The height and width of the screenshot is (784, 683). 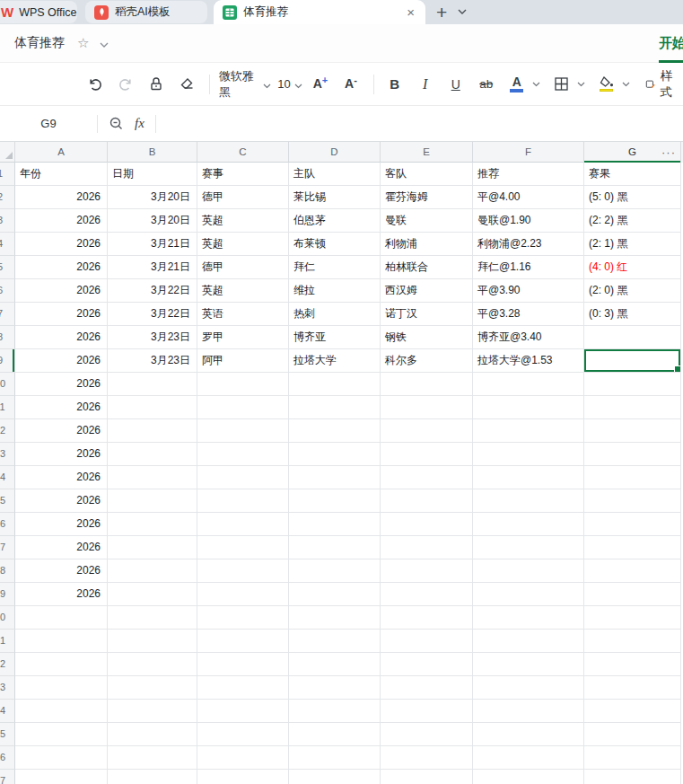 What do you see at coordinates (335, 244) in the screenshot?
I see `cell-D4: 布莱顿` at bounding box center [335, 244].